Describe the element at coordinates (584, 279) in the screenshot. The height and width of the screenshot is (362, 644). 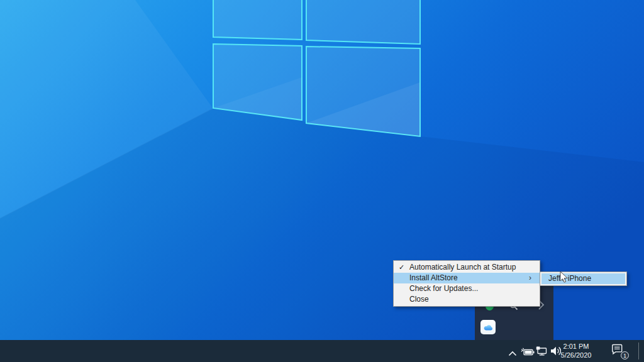
I see `submenu-item-device: Jeff's iPhone` at that location.